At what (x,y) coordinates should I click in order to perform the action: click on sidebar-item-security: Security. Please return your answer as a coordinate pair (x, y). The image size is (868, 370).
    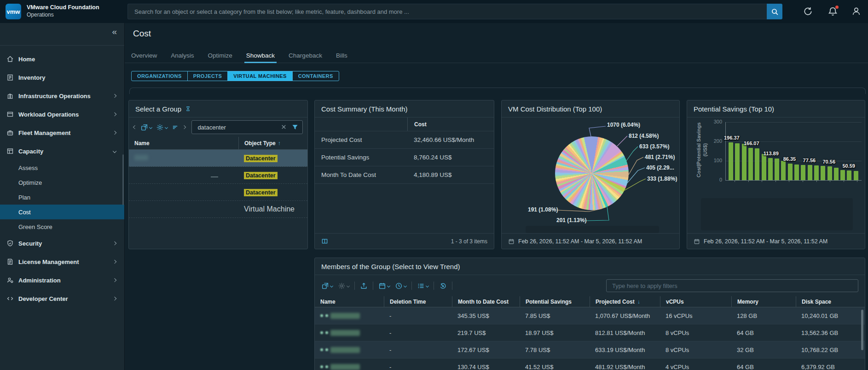
    Looking at the image, I should click on (62, 243).